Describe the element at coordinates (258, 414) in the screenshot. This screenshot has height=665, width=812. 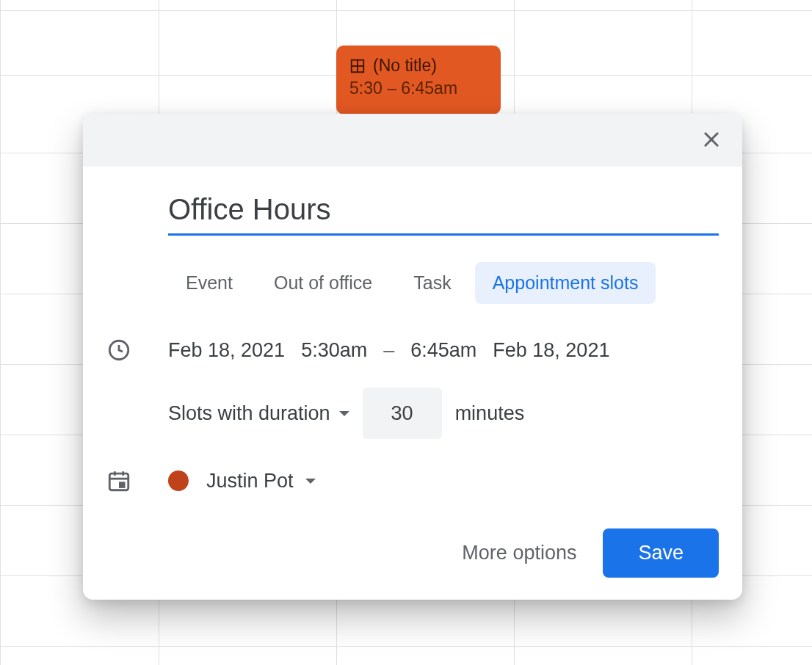
I see `slot-type-dropdown: Slots with duration` at that location.